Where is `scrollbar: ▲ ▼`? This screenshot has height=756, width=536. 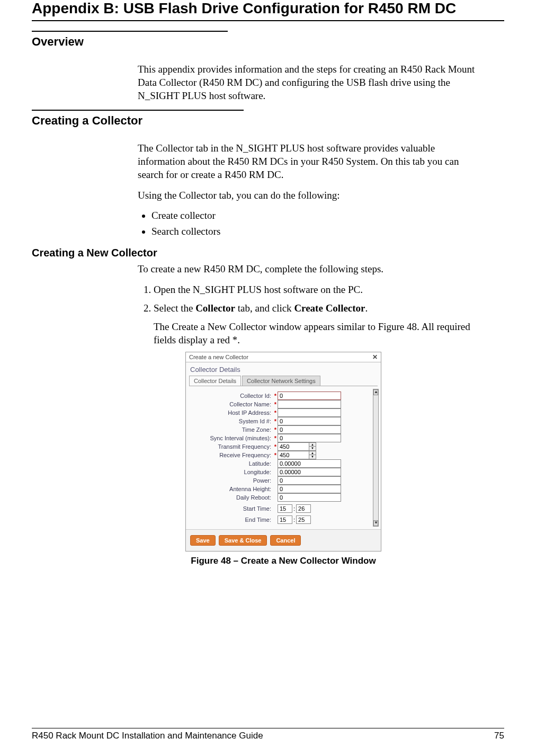
scrollbar: ▲ ▼ is located at coordinates (376, 458).